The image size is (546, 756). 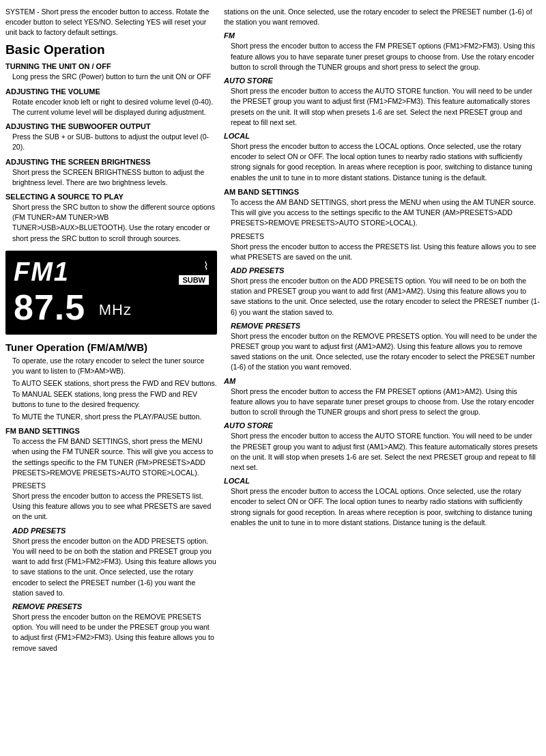 What do you see at coordinates (111, 431) in the screenshot?
I see `fm-band-title: FM BAND SETTINGS` at bounding box center [111, 431].